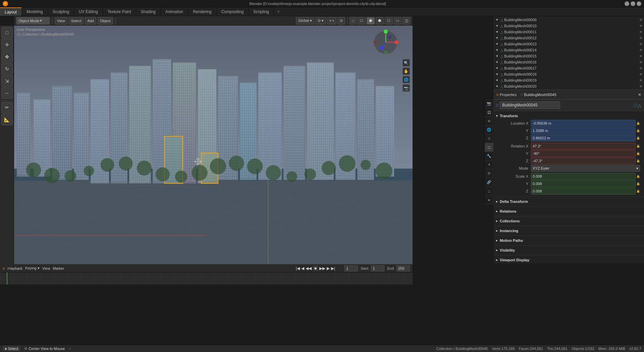 Image resolution: width=644 pixels, height=352 pixels. I want to click on scale-z-value: 0.008, so click(583, 191).